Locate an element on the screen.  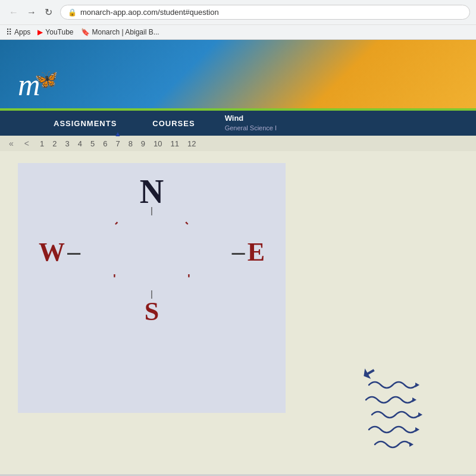
monarch-bookmark: 🔖 Monarch | Abigail B... is located at coordinates (120, 32).